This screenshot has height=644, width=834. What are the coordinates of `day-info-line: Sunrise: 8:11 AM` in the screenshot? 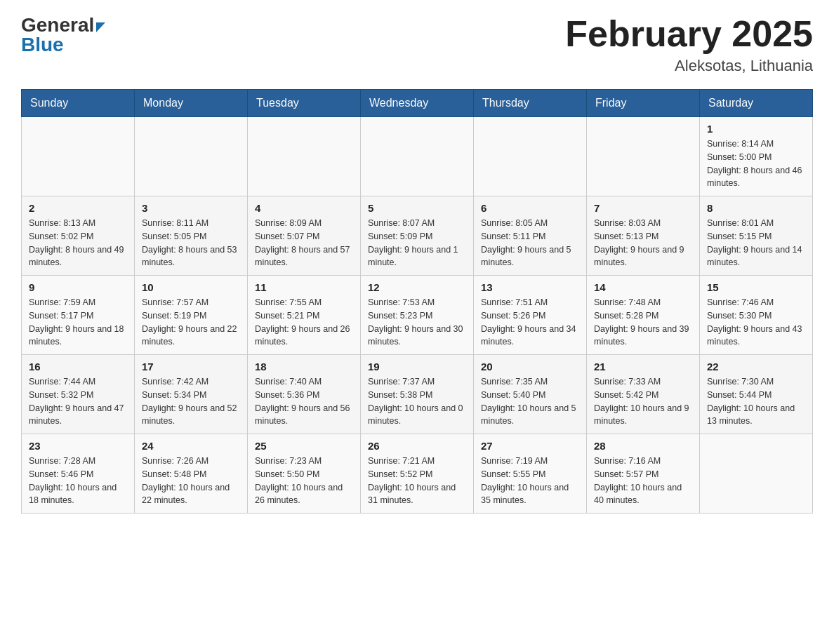 It's located at (176, 223).